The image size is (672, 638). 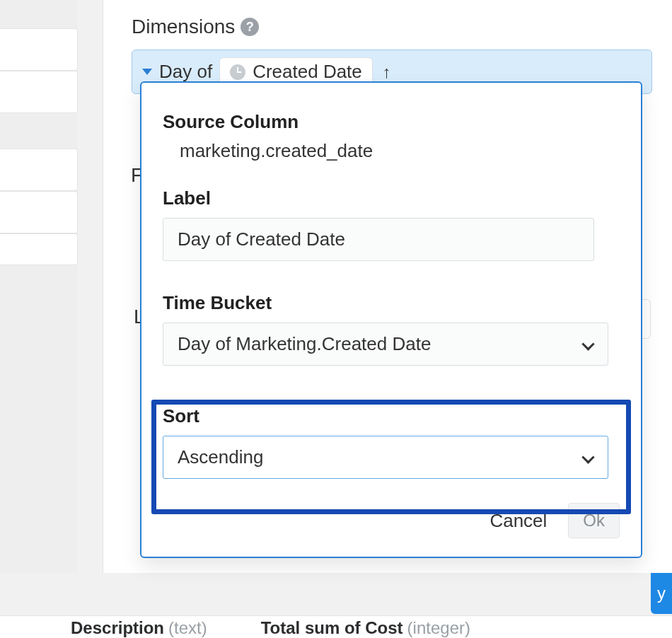 What do you see at coordinates (594, 521) in the screenshot?
I see `ok-button: Ok` at bounding box center [594, 521].